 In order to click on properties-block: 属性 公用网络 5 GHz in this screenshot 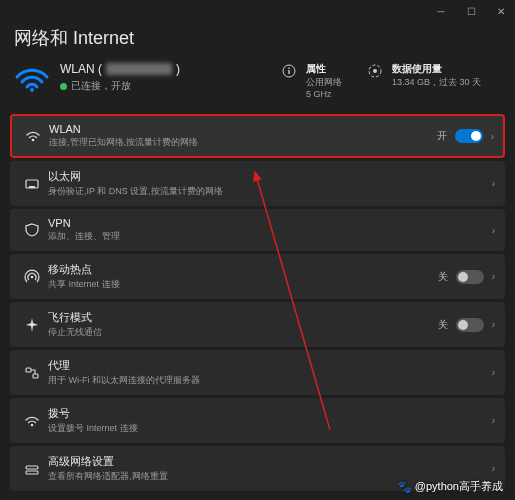, I will do `click(312, 81)`.